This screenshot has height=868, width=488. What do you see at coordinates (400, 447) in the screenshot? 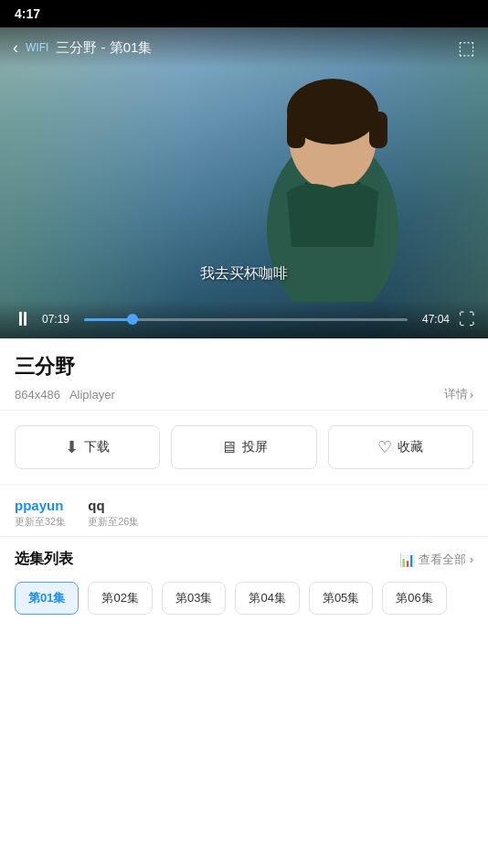
I see `favorite-button: ♡ 收藏` at bounding box center [400, 447].